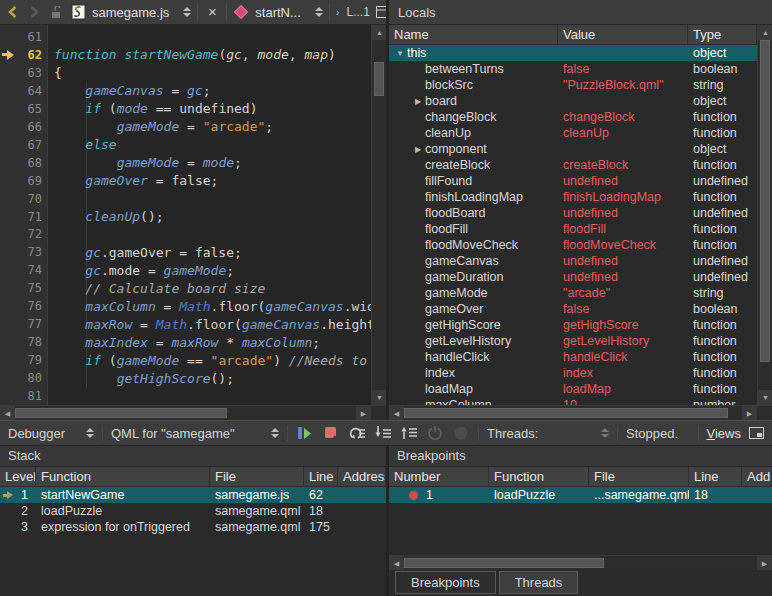  What do you see at coordinates (573, 35) in the screenshot?
I see `locals-header: NameValueType` at bounding box center [573, 35].